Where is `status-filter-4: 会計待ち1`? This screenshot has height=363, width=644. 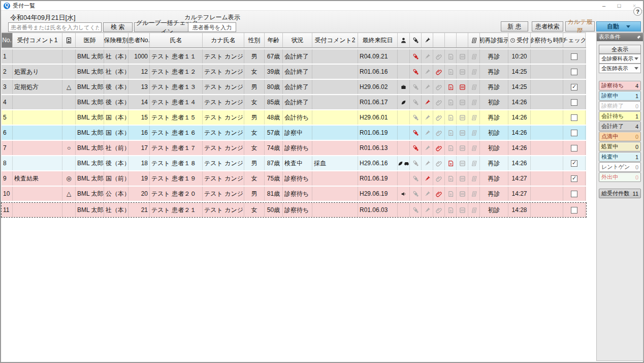 status-filter-4: 会計待ち1 is located at coordinates (620, 116).